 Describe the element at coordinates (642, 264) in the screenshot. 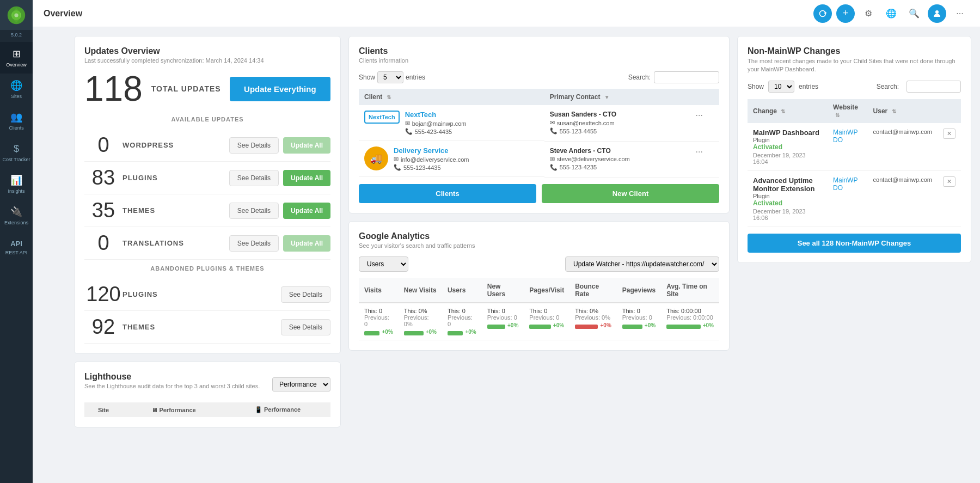

I see `analytics-site-select: Update Watcher - https://updatewatcher.c…` at that location.